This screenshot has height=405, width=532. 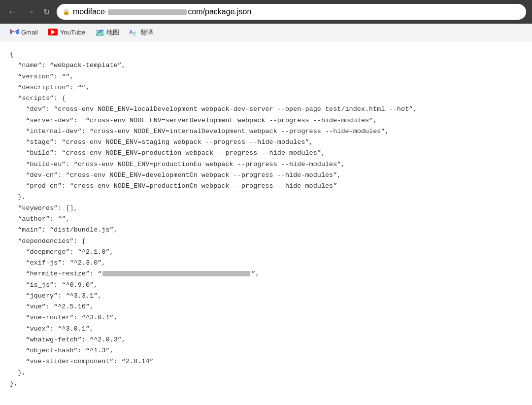 What do you see at coordinates (266, 263) in the screenshot?
I see `json-line: “exif-js”: “^2.3.0”,` at bounding box center [266, 263].